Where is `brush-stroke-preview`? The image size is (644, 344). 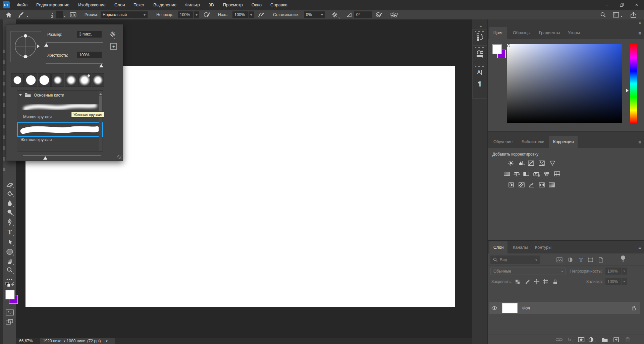
brush-stroke-preview is located at coordinates (60, 15).